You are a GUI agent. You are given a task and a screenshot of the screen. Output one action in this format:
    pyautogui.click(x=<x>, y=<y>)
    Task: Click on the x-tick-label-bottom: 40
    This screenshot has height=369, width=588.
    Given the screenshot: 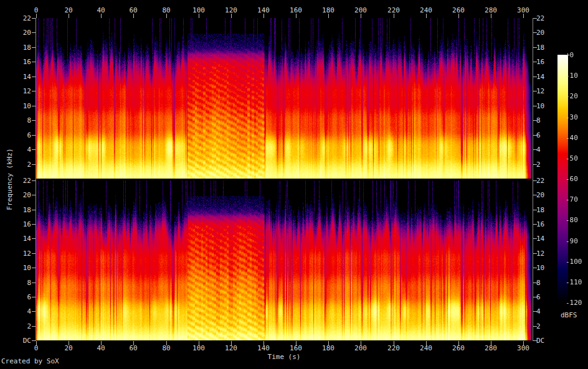 What is the action you would take?
    pyautogui.click(x=101, y=348)
    